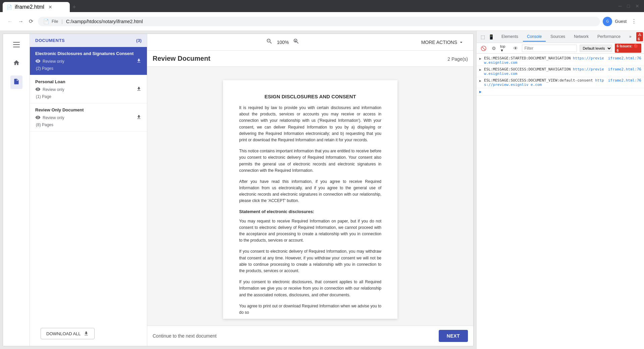  What do you see at coordinates (620, 6) in the screenshot?
I see `minimize-button: ─` at bounding box center [620, 6].